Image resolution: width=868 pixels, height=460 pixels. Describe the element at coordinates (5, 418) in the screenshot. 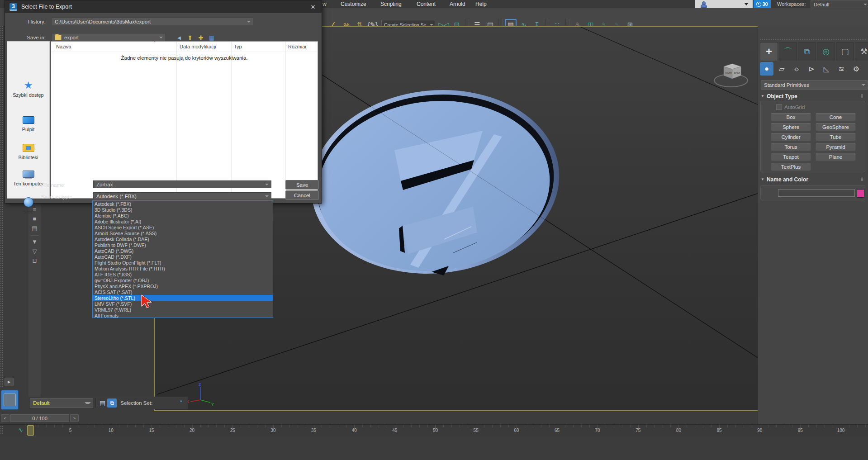

I see `previous-key-button: <` at that location.